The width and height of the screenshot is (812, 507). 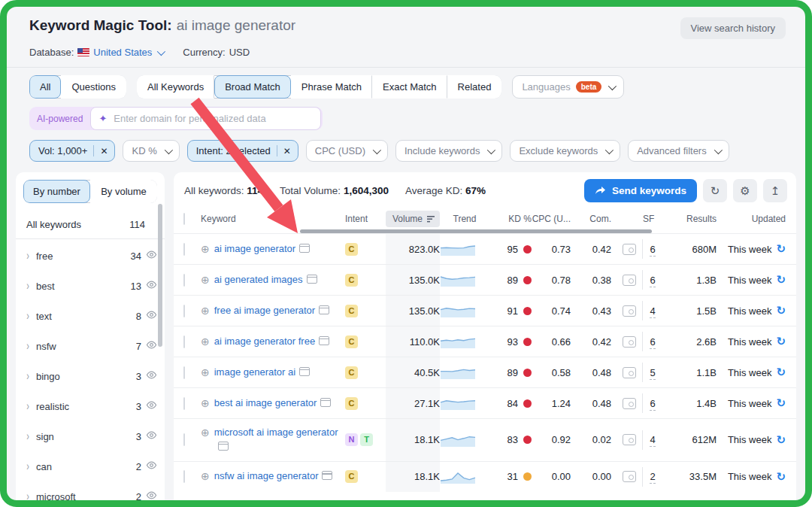 I want to click on languages-dropdown: Languages beta, so click(x=568, y=87).